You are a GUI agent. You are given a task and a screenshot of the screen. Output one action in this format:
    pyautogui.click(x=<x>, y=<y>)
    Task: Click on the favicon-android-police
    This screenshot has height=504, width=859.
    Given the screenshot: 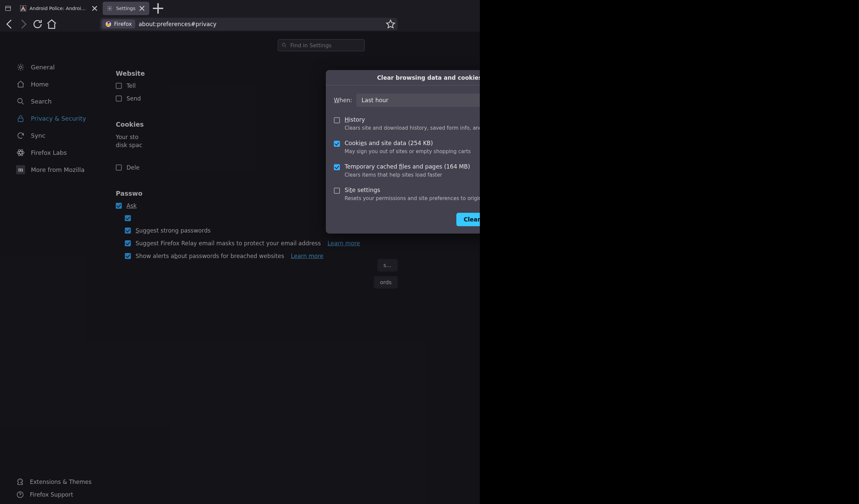 What is the action you would take?
    pyautogui.click(x=23, y=8)
    